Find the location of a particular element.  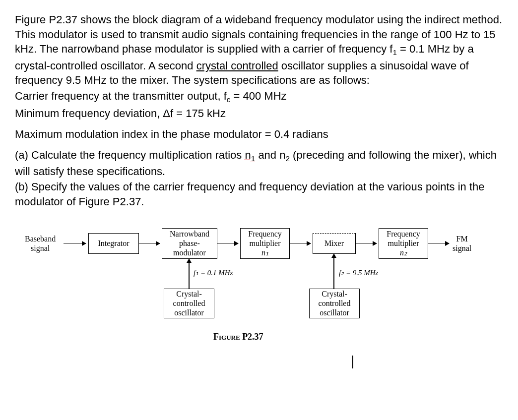

crystal-oscillator-1-block: Crystal- controlled oscillator is located at coordinates (189, 303).